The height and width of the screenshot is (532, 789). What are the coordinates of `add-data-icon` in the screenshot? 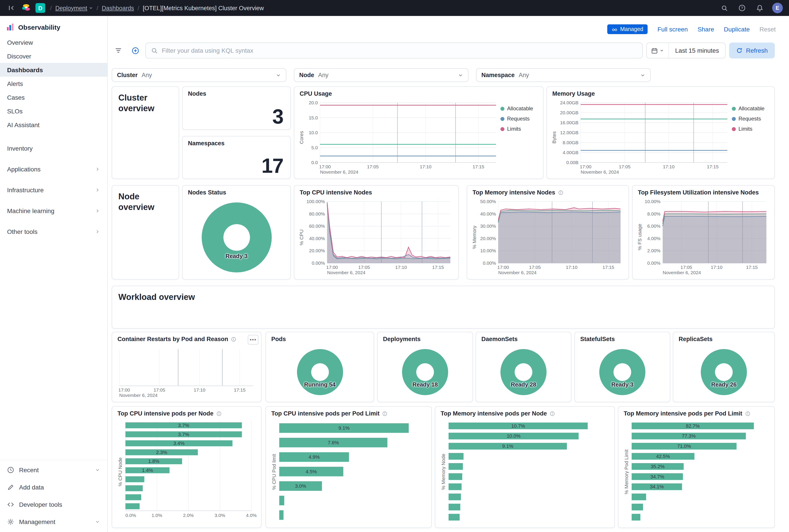 It's located at (11, 487).